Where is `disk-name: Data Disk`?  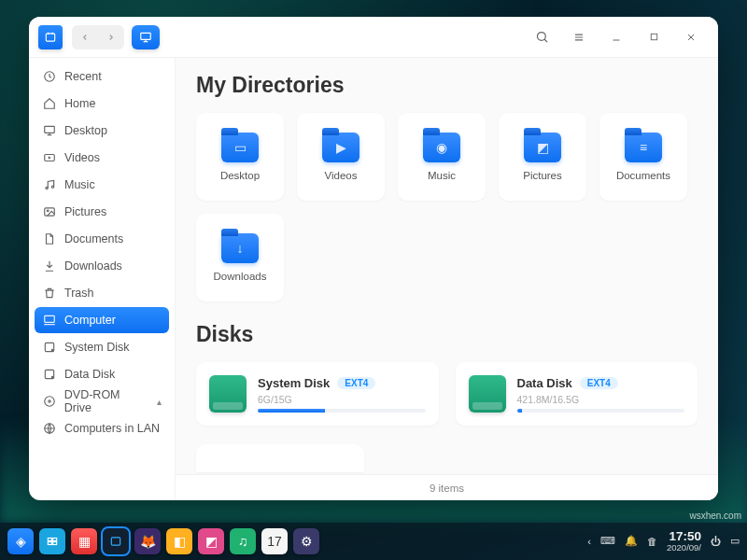 disk-name: Data Disk is located at coordinates (545, 383).